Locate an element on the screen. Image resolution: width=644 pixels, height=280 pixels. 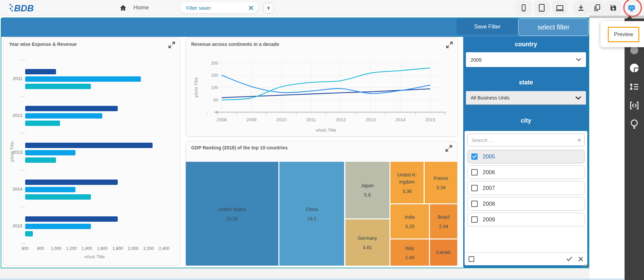
line-chart-xaxis-title: xAxis Title is located at coordinates (326, 130).